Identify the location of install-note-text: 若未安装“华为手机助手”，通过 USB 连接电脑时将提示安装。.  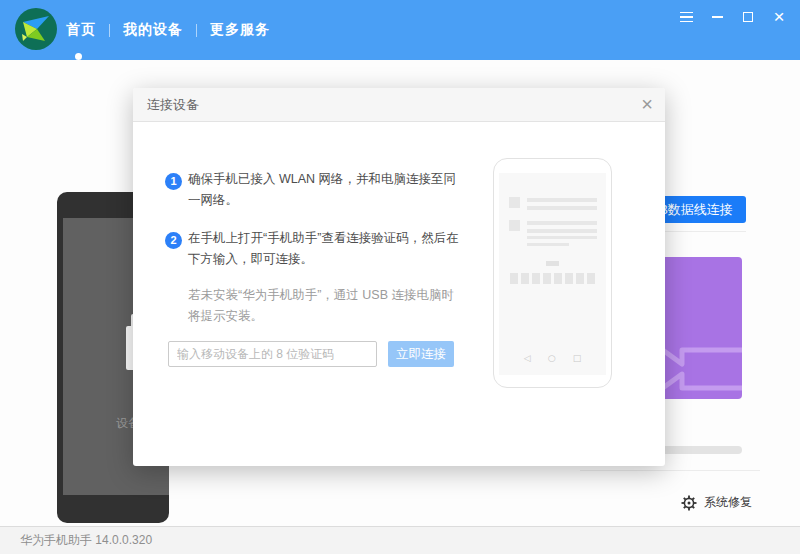
(324, 306).